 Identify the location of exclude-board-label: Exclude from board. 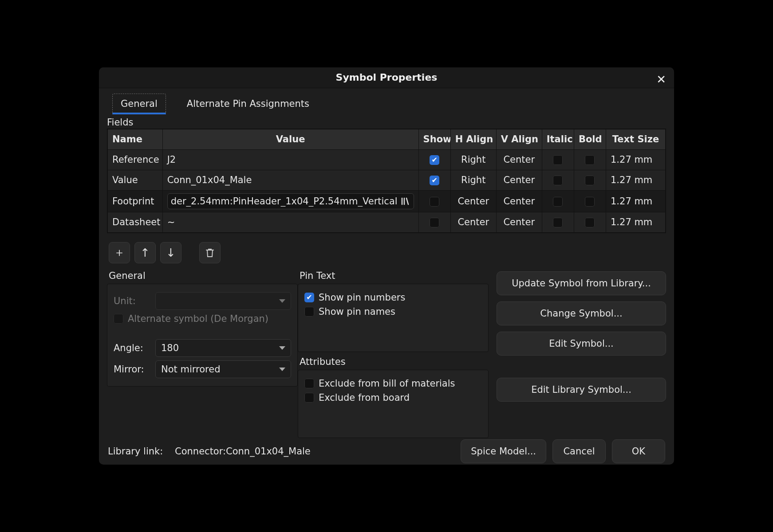
(364, 398).